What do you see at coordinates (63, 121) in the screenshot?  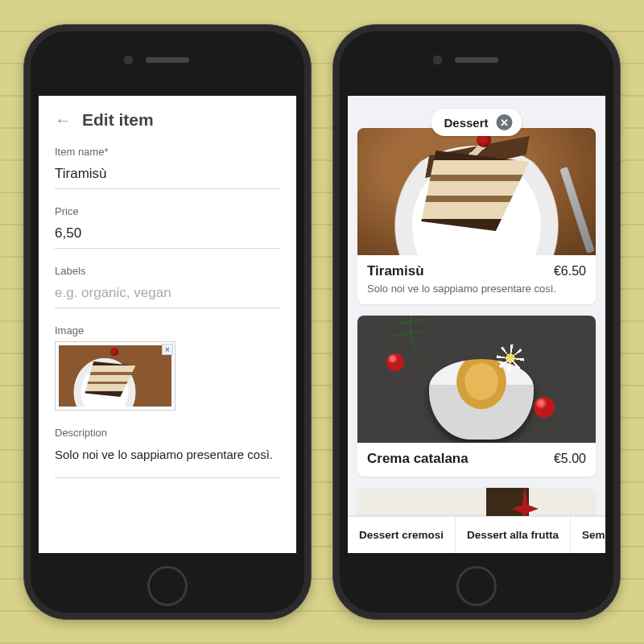 I see `back-arrow-icon: ←` at bounding box center [63, 121].